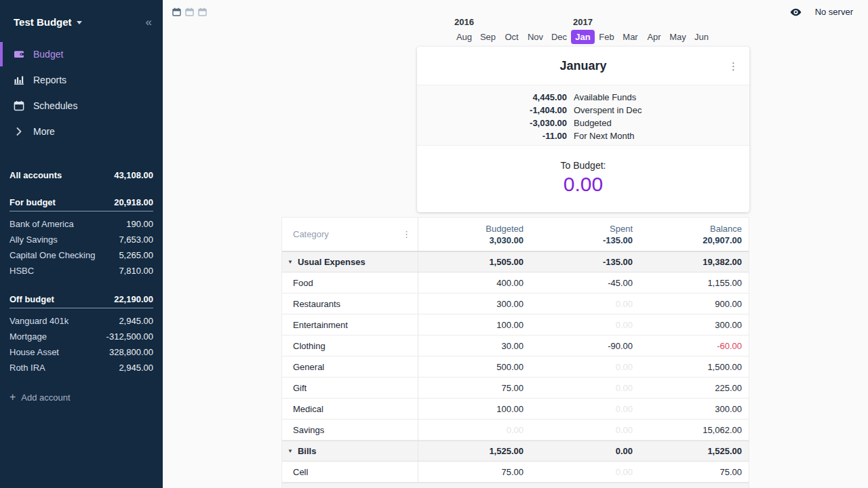  I want to click on category-menu-icon: ⋮, so click(407, 235).